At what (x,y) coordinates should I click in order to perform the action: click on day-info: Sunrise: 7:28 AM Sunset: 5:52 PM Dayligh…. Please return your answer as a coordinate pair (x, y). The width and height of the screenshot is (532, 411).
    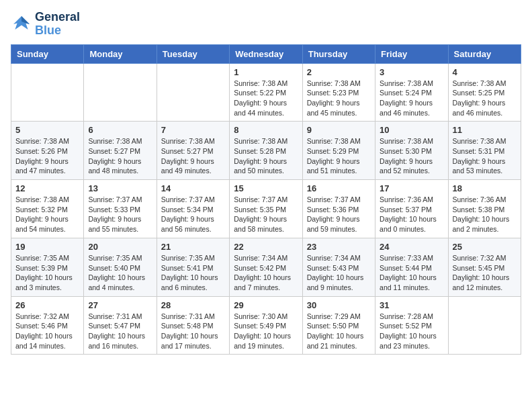
    Looking at the image, I should click on (411, 332).